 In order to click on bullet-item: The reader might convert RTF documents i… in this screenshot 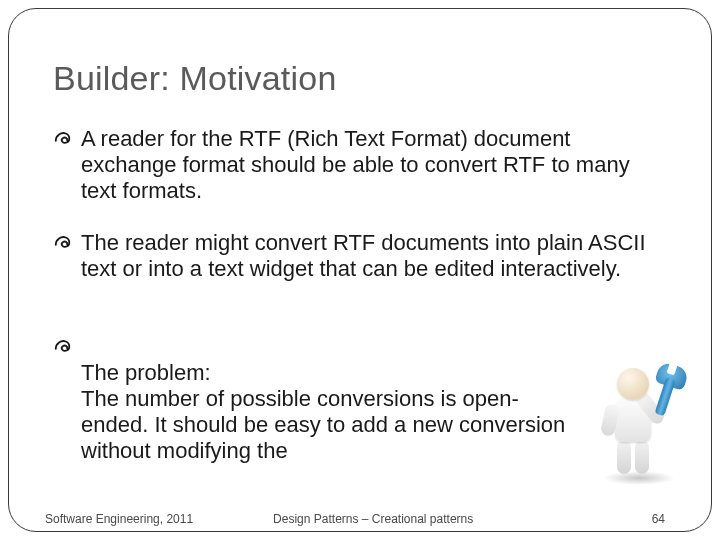, I will do `click(350, 256)`.